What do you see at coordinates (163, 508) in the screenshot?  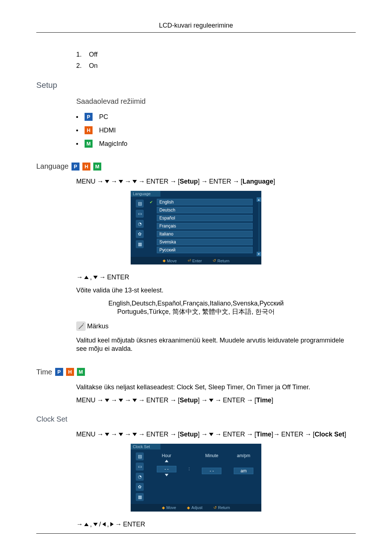 I see `move-icon: ◆` at bounding box center [163, 508].